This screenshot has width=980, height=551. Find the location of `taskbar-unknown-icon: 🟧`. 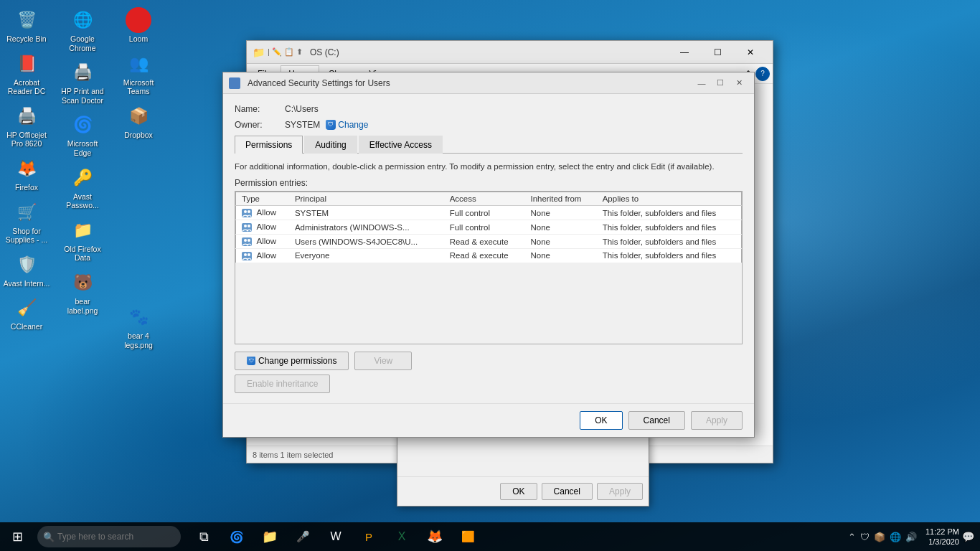

taskbar-unknown-icon: 🟧 is located at coordinates (468, 537).